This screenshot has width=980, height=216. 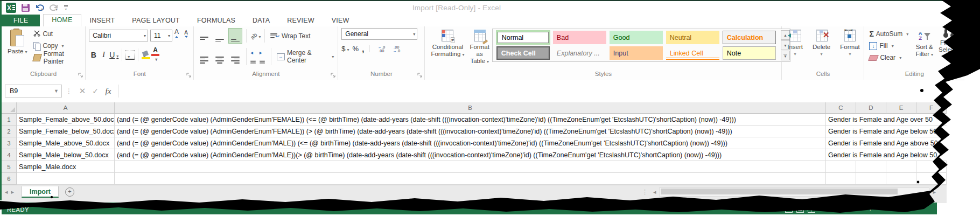 I want to click on italic-button: I, so click(x=103, y=55).